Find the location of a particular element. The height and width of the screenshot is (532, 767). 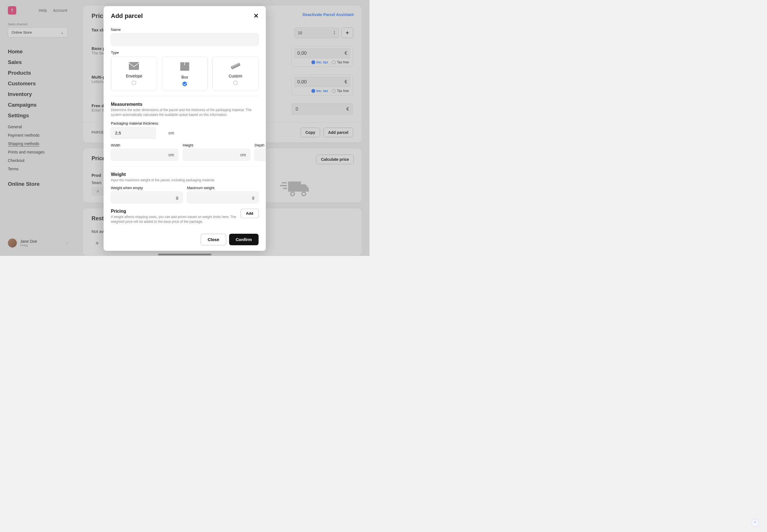

depth-input is located at coordinates (262, 155).